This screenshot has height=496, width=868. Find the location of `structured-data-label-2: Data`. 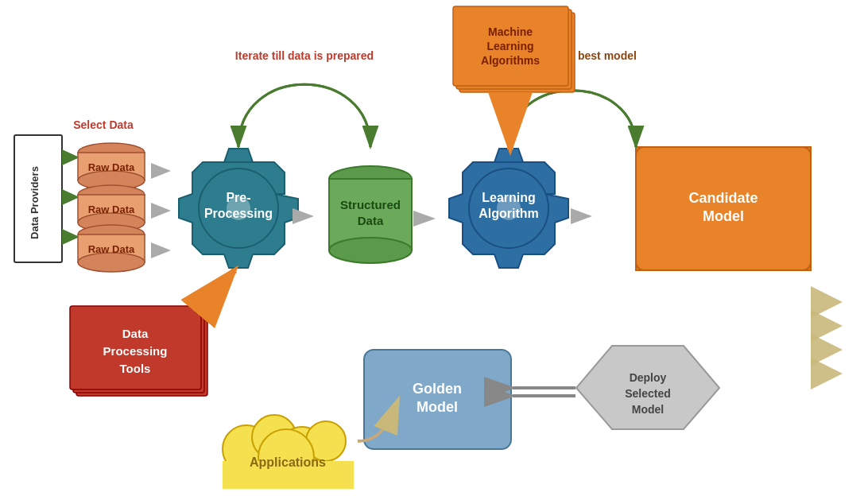

structured-data-label-2: Data is located at coordinates (370, 221).